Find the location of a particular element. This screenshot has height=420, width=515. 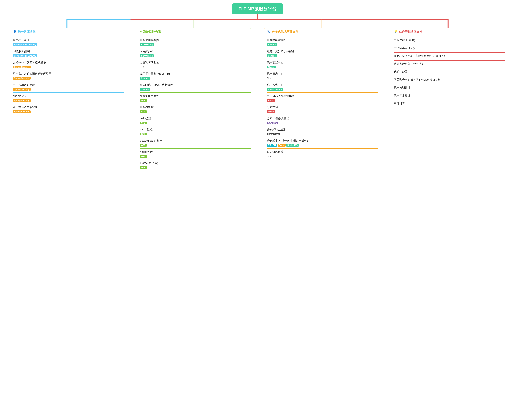

item-title: 分布式Id生成器 is located at coordinates (323, 130).